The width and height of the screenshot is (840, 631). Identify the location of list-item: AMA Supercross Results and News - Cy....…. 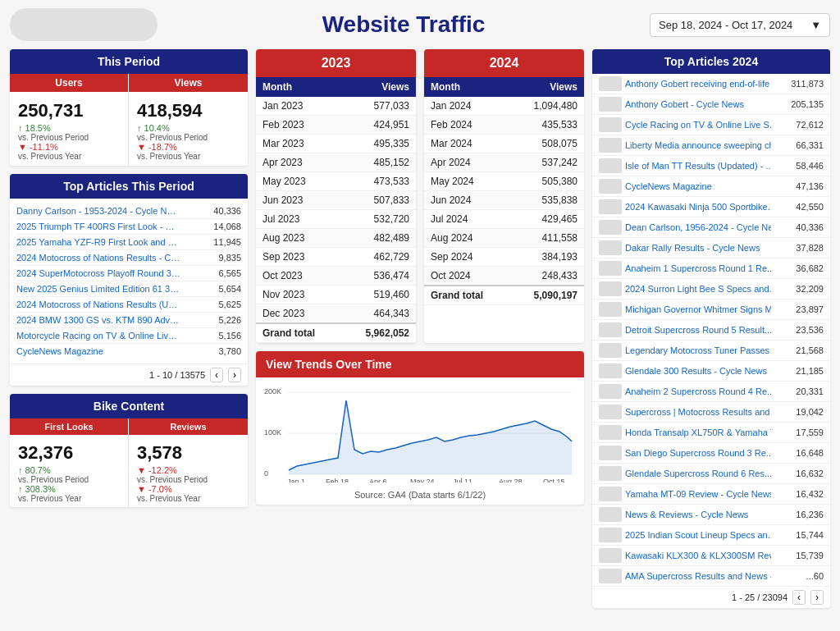
(711, 576).